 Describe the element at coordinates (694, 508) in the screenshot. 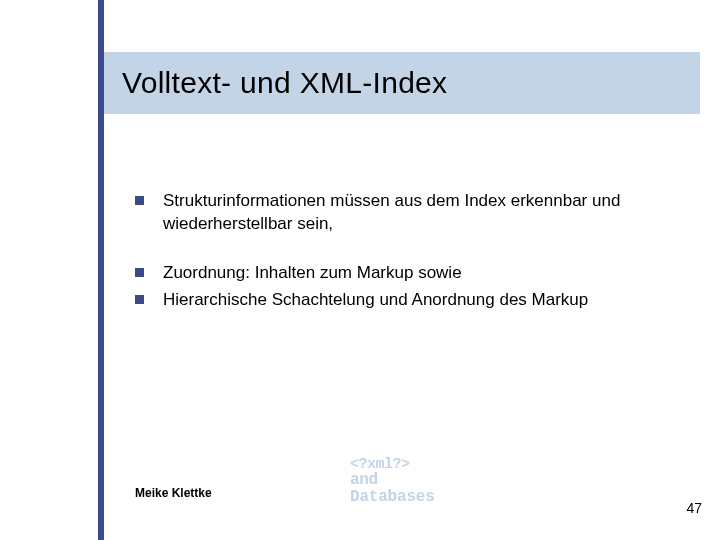

I see `page-number: 47` at that location.